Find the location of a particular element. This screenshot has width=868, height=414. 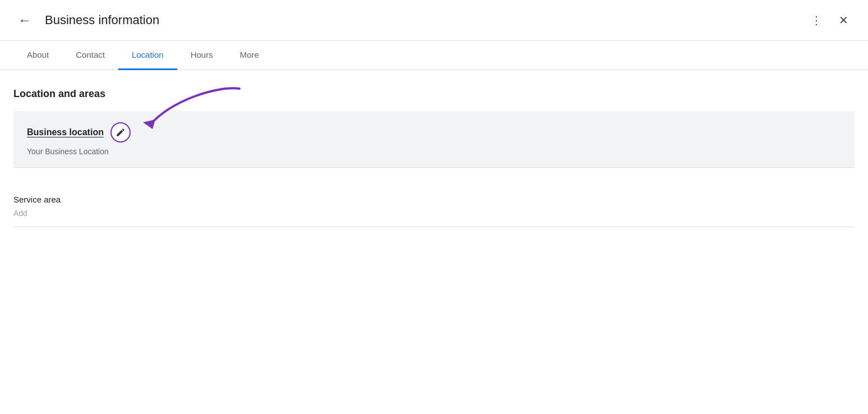

tab-about: About is located at coordinates (38, 56).